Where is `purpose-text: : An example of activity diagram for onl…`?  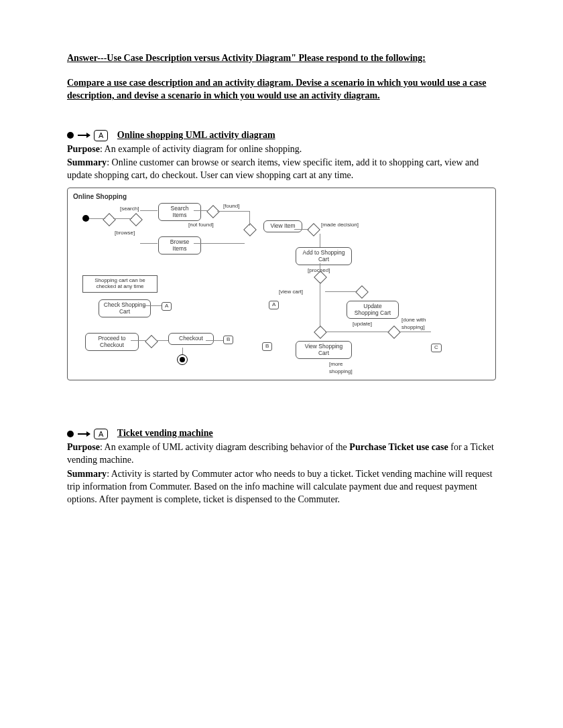
purpose-text: : An example of activity diagram for onl… is located at coordinates (201, 149).